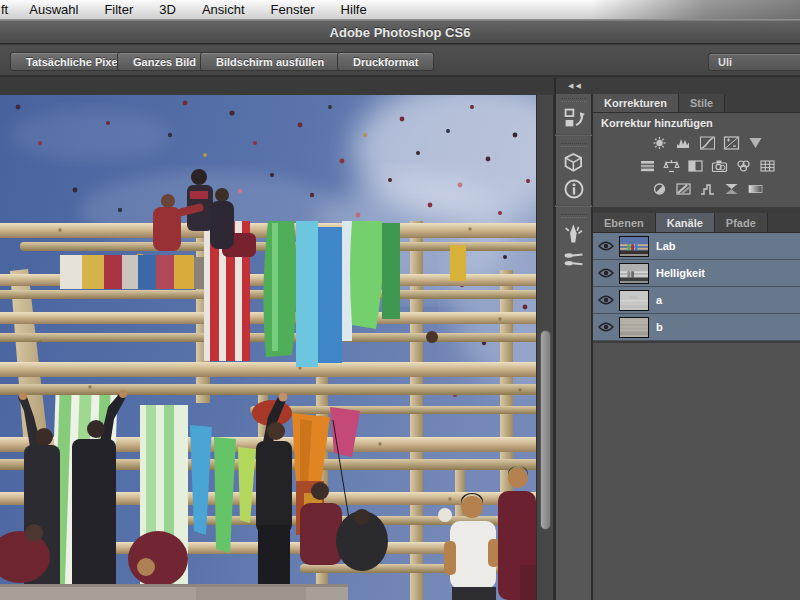 Image resolution: width=800 pixels, height=600 pixels. What do you see at coordinates (744, 166) in the screenshot?
I see `channel-mixer-icon` at bounding box center [744, 166].